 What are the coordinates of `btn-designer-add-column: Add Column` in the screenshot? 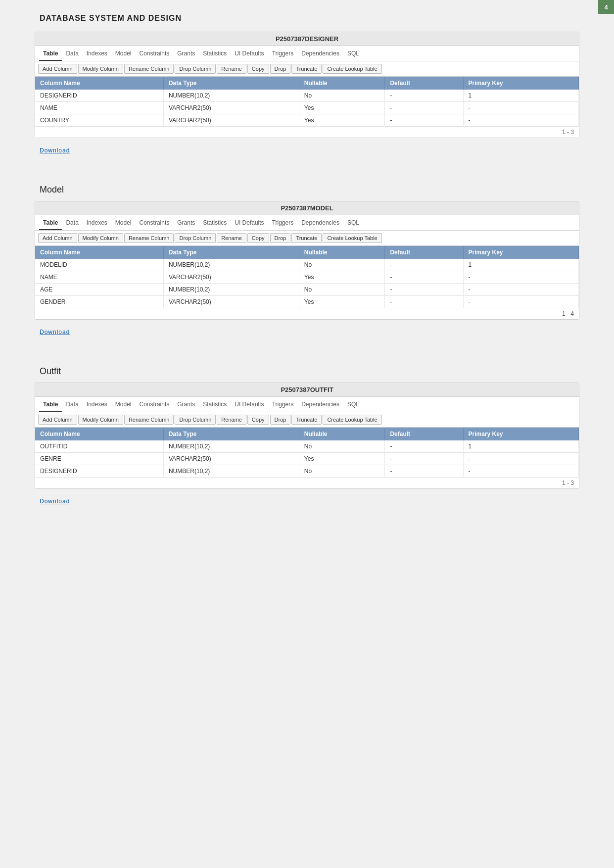 It's located at (57, 69).